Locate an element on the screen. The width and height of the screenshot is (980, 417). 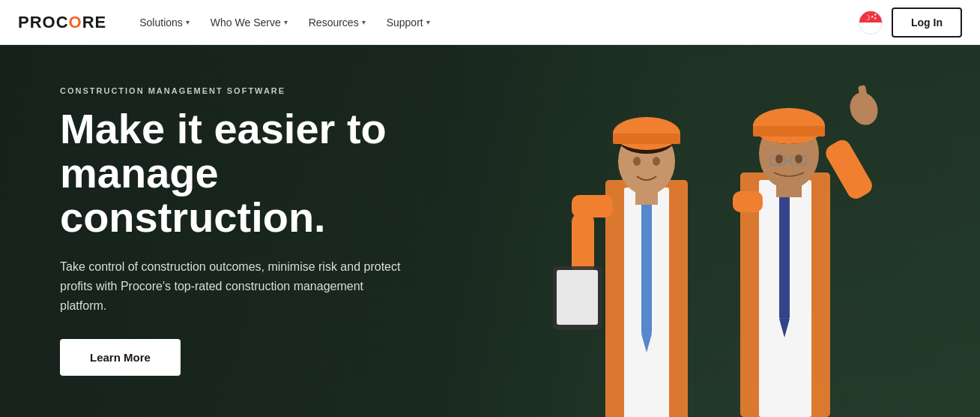
flag-top: ☽ ★ ★ ★ is located at coordinates (871, 16).